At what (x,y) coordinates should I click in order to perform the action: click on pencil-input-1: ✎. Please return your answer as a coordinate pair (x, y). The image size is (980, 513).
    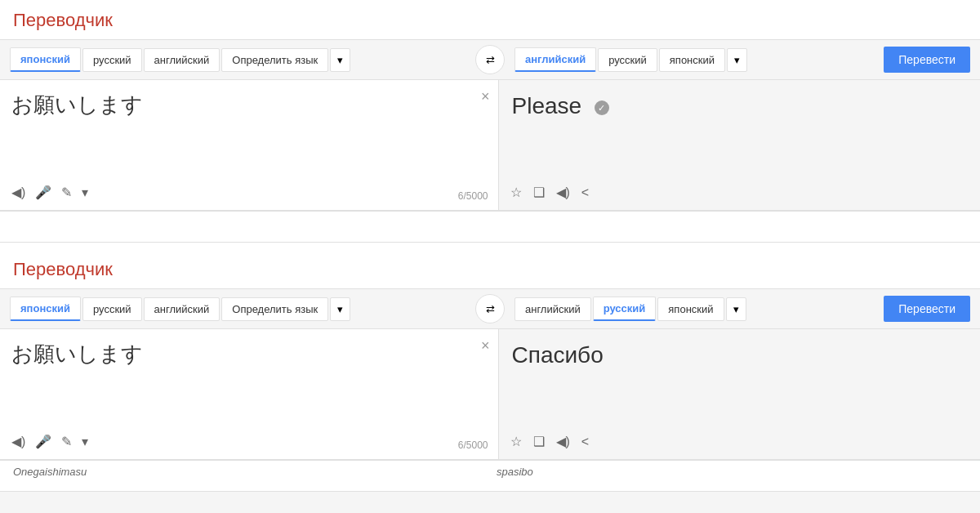
    Looking at the image, I should click on (67, 193).